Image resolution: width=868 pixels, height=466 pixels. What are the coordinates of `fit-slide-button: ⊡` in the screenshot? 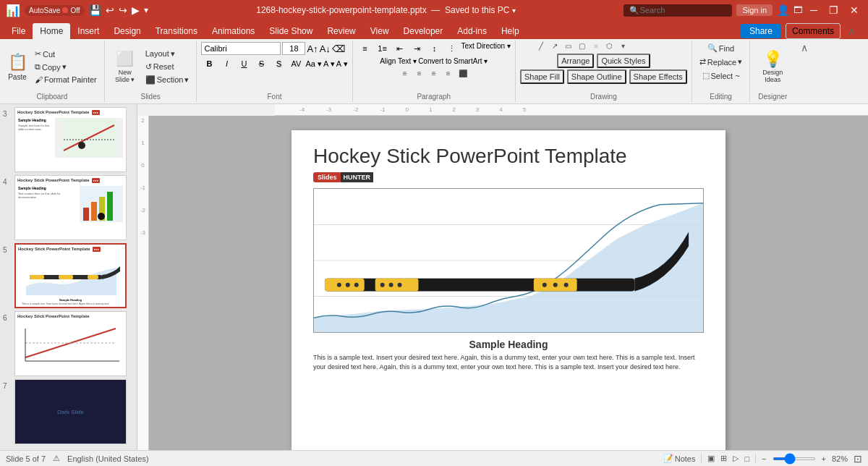 It's located at (858, 459).